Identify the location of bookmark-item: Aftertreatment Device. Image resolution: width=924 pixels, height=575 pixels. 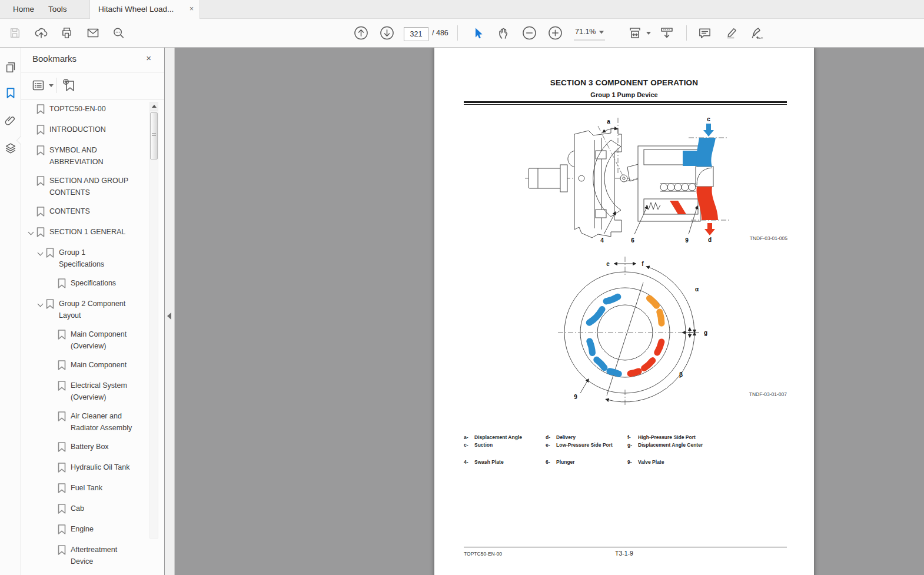
(85, 556).